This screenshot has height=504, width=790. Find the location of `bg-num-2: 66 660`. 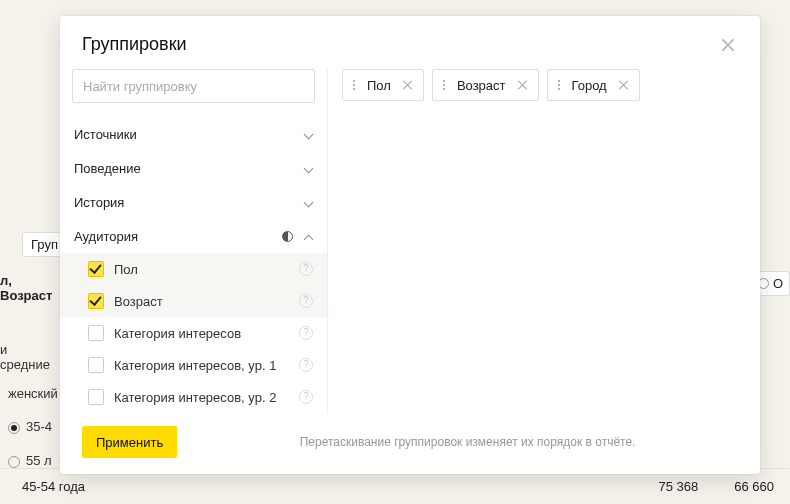

bg-num-2: 66 660 is located at coordinates (754, 486).